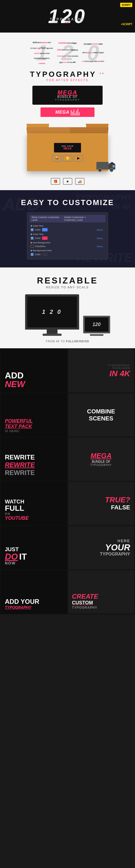 This screenshot has height=868, width=135. Describe the element at coordinates (115, 554) in the screenshot. I see `typography-here-label: TYPOGRAPHY` at that location.